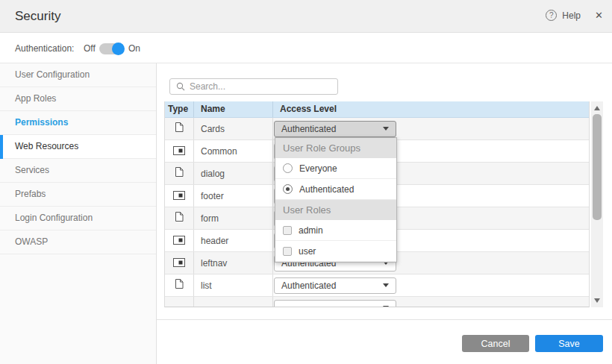 The height and width of the screenshot is (364, 612). I want to click on column-header-access-level: Access Level, so click(431, 109).